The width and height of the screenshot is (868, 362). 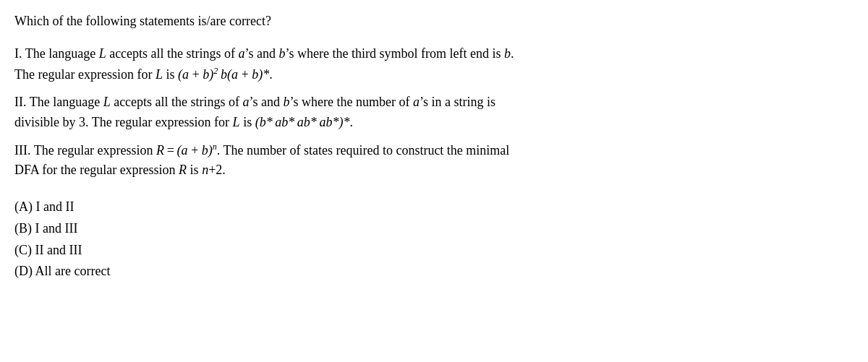 What do you see at coordinates (434, 150) in the screenshot?
I see `statement-III-line1: III. The regular expression R = (a + b)n…` at bounding box center [434, 150].